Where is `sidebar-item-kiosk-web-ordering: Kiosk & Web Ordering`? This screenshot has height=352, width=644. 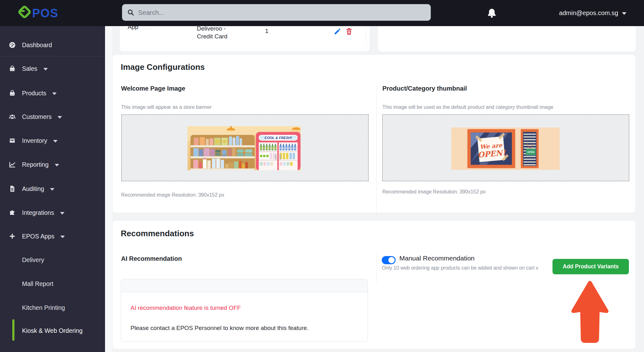
sidebar-item-kiosk-web-ordering: Kiosk & Web Ordering is located at coordinates (53, 331).